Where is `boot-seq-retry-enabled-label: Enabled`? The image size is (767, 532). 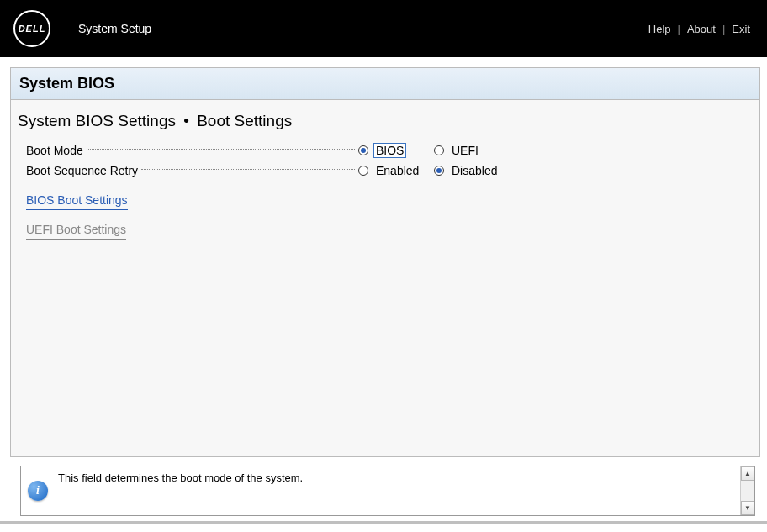
boot-seq-retry-enabled-label: Enabled is located at coordinates (397, 171).